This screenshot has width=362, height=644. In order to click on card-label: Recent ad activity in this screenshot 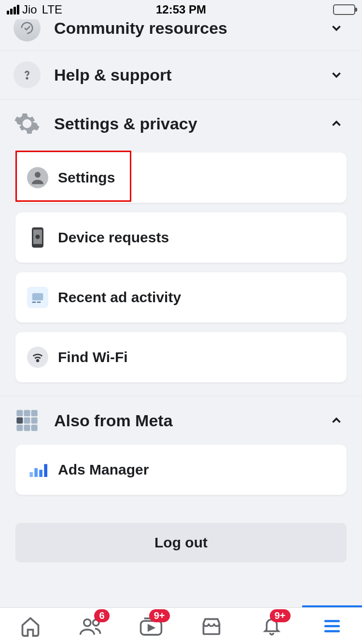, I will do `click(120, 297)`.